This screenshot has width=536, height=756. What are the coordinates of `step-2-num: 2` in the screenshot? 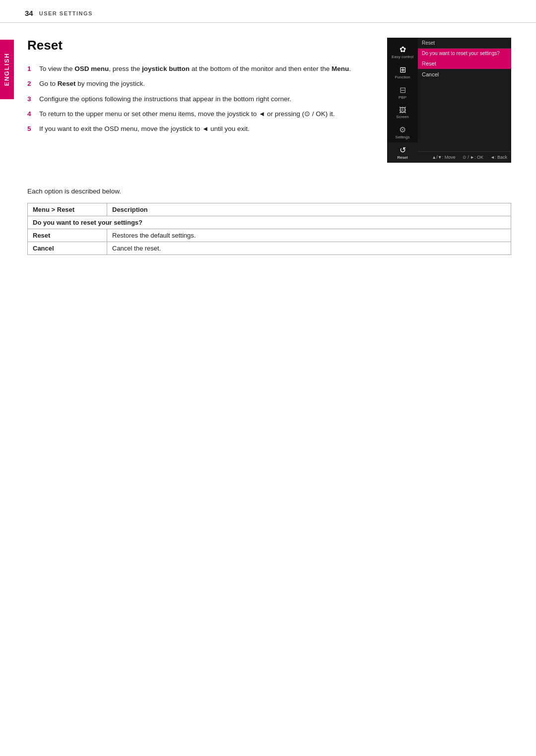 It's located at (31, 84).